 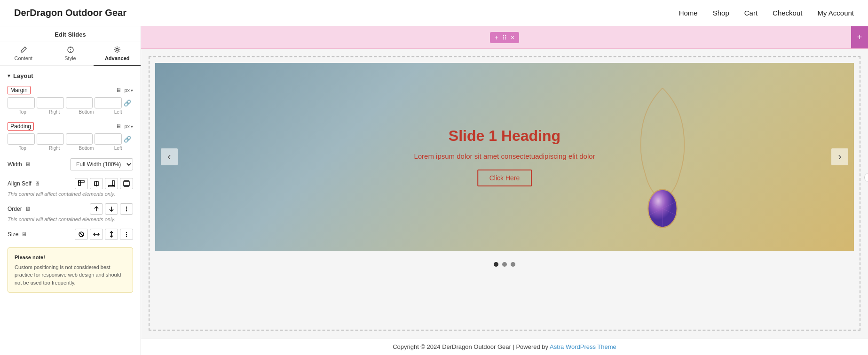 I want to click on margin-link-icon: 🔗, so click(x=128, y=103).